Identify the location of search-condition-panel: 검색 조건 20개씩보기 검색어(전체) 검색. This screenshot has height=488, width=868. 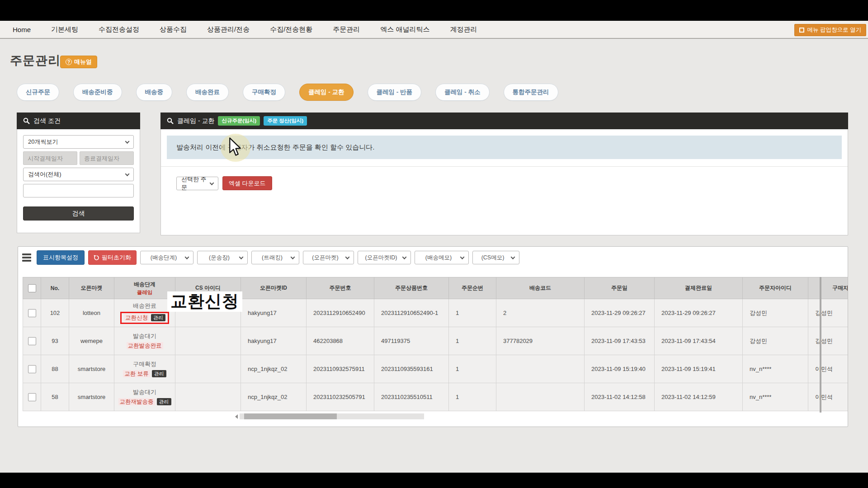
(79, 173).